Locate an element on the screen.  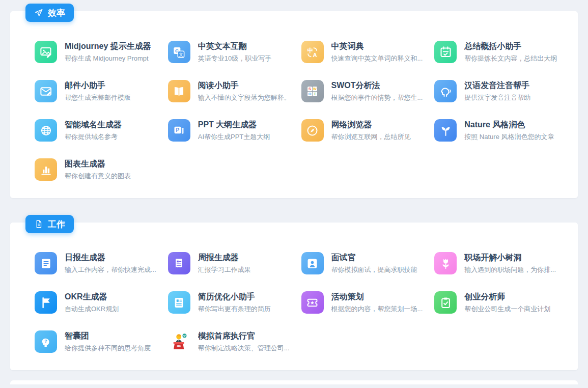
think-tank-head-icon: ? is located at coordinates (46, 342).